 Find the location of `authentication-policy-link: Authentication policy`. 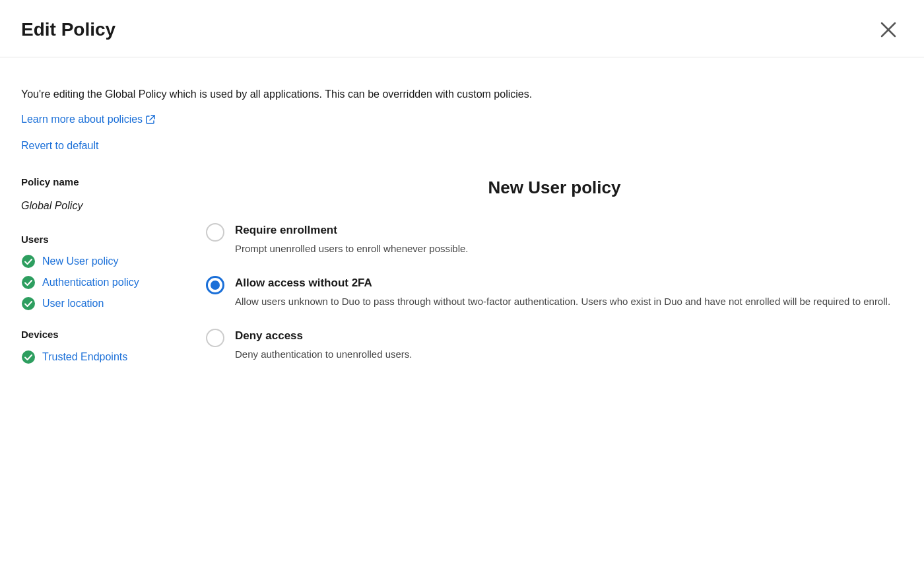

authentication-policy-link: Authentication policy is located at coordinates (91, 282).